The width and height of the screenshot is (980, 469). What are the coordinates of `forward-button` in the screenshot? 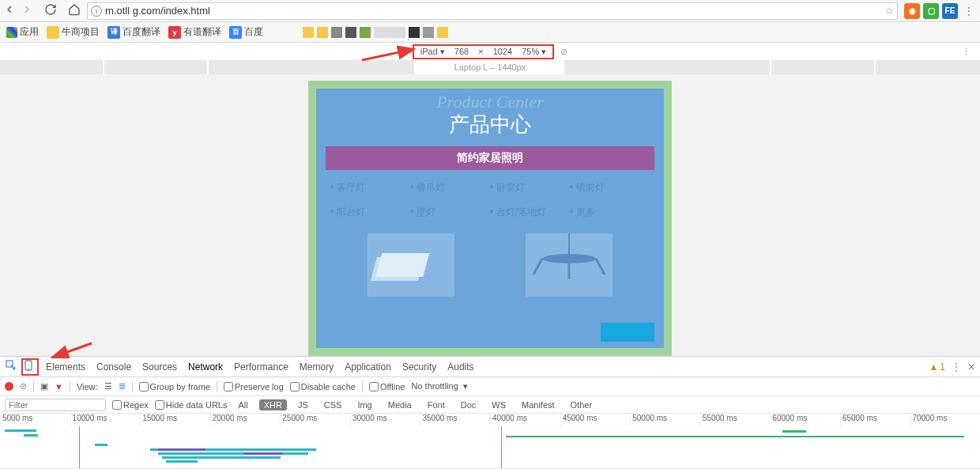 It's located at (27, 11).